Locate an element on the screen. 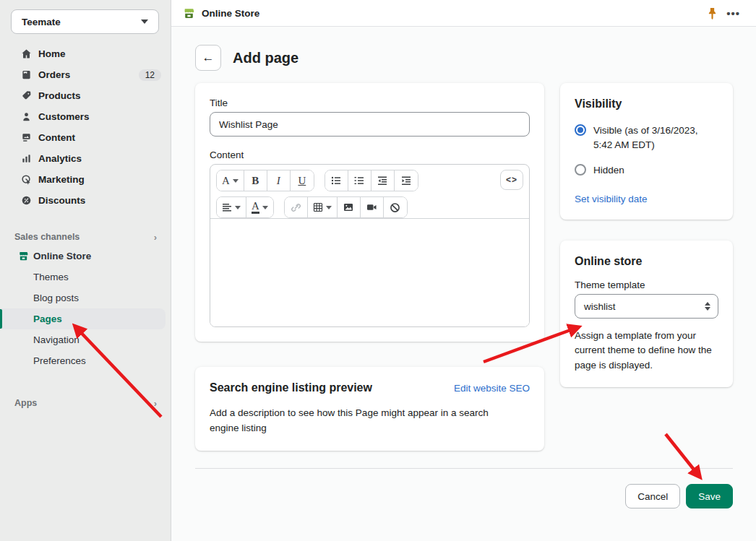  set-visibility-date-link: Set visibility date is located at coordinates (611, 199).